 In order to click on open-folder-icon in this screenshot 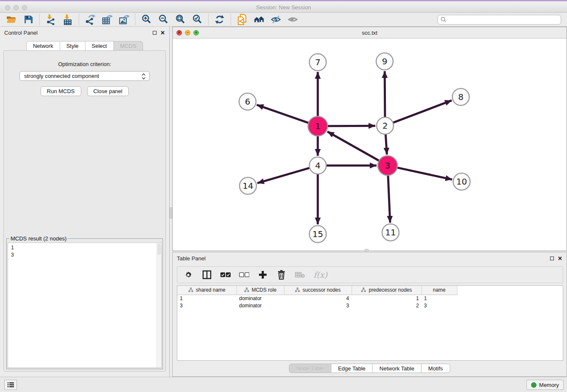, I will do `click(11, 19)`.